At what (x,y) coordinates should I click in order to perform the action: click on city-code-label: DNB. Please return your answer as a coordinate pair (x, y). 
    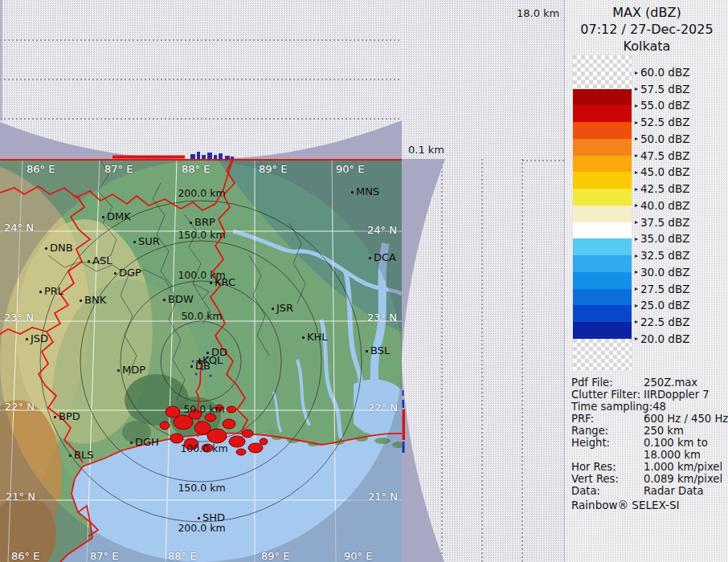
    Looking at the image, I should click on (61, 247).